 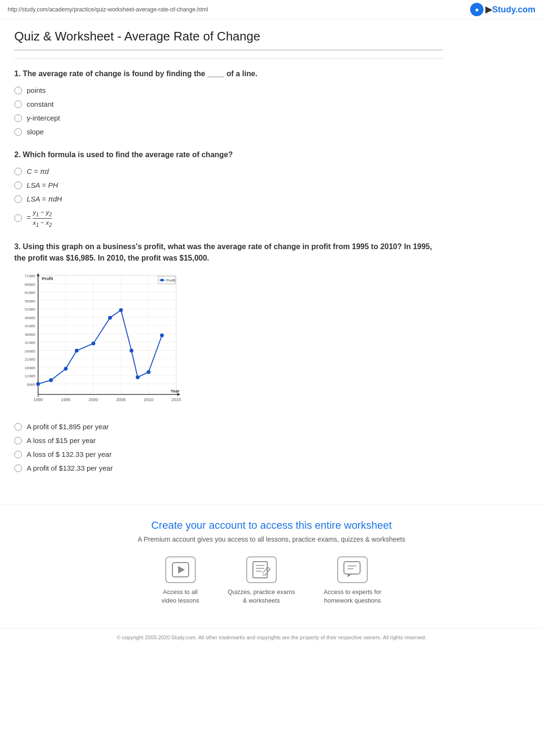 What do you see at coordinates (30, 352) in the screenshot?
I see `svg-text: 26985` at bounding box center [30, 352].